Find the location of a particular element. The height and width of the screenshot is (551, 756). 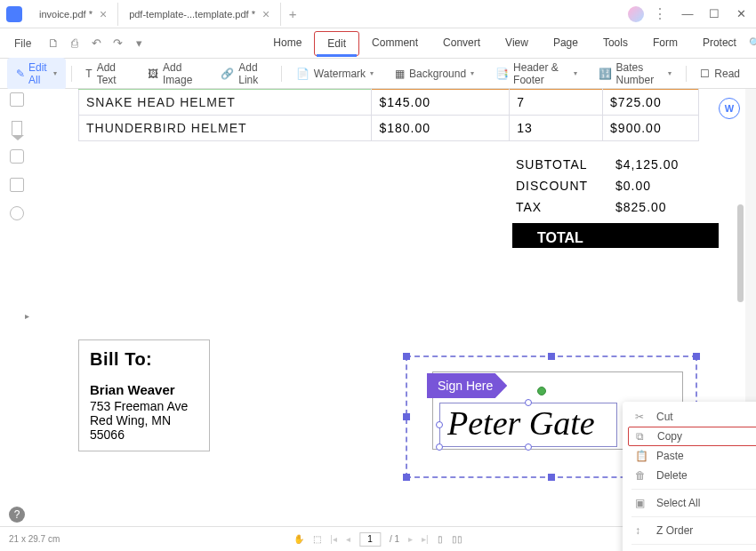

read-button: ☐Read is located at coordinates (720, 74).